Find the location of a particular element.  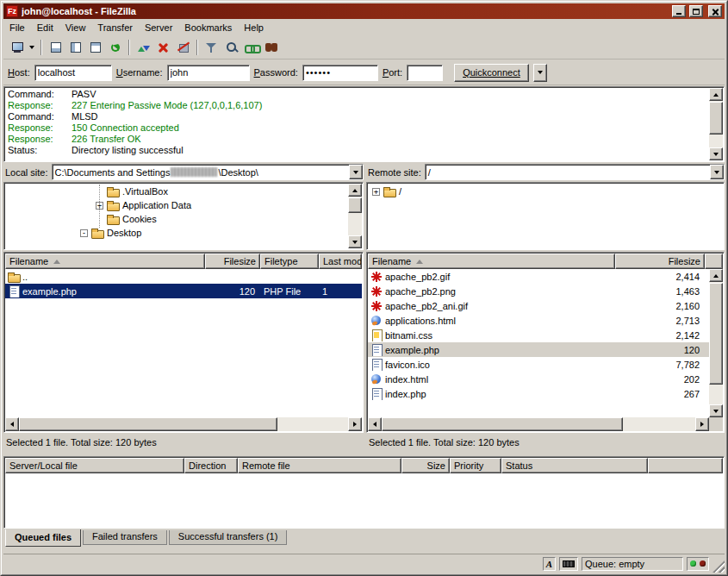

tab-queued-files: Queued files is located at coordinates (43, 538).